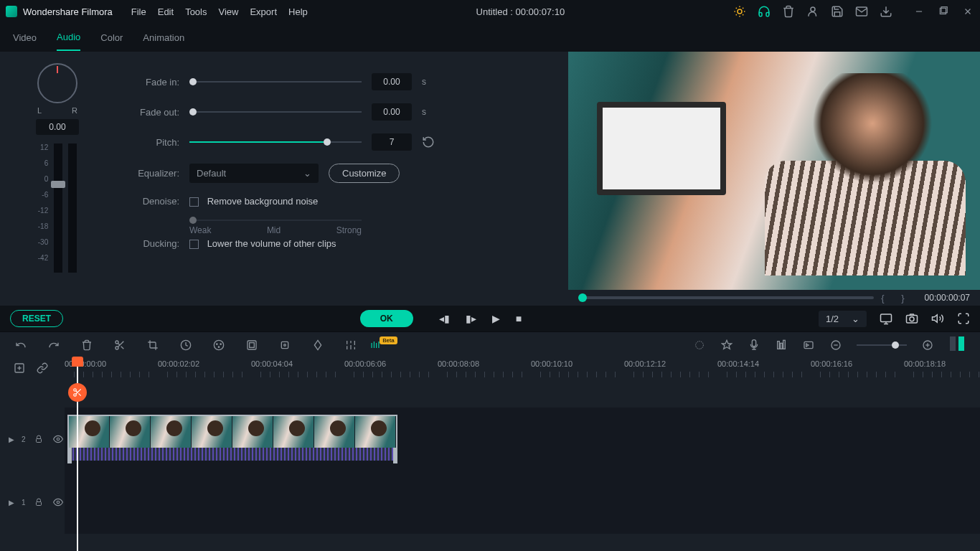 The height and width of the screenshot is (551, 980). I want to click on play-icon: ▶, so click(496, 319).